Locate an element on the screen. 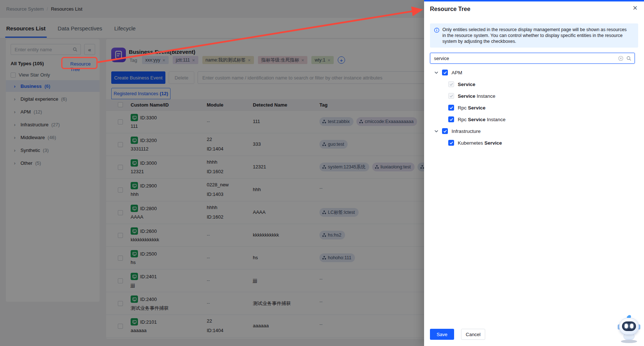 This screenshot has height=346, width=644. tree-node-infrastructure: Infrastructure is located at coordinates (534, 131).